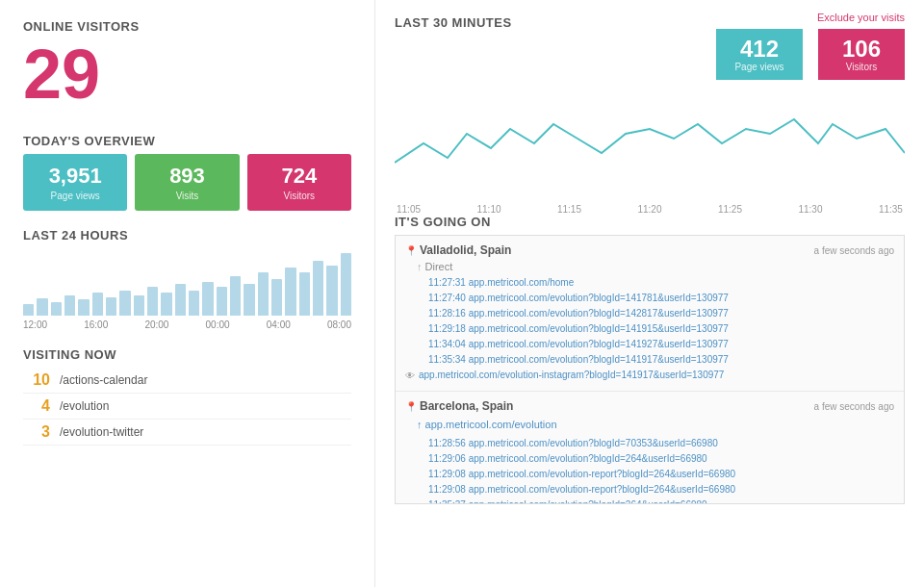 This screenshot has width=924, height=587. What do you see at coordinates (102, 432) in the screenshot?
I see `visiting-path: /evolution-twitter` at bounding box center [102, 432].